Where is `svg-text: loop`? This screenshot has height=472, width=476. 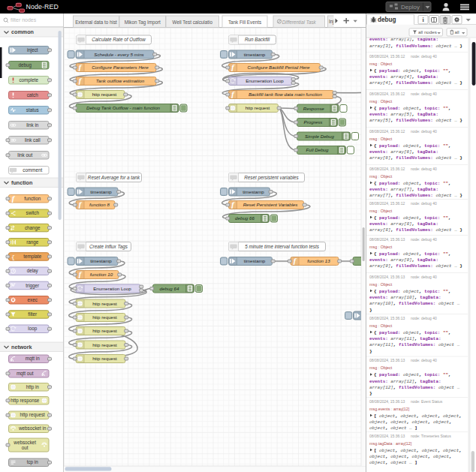 svg-text: loop is located at coordinates (32, 329).